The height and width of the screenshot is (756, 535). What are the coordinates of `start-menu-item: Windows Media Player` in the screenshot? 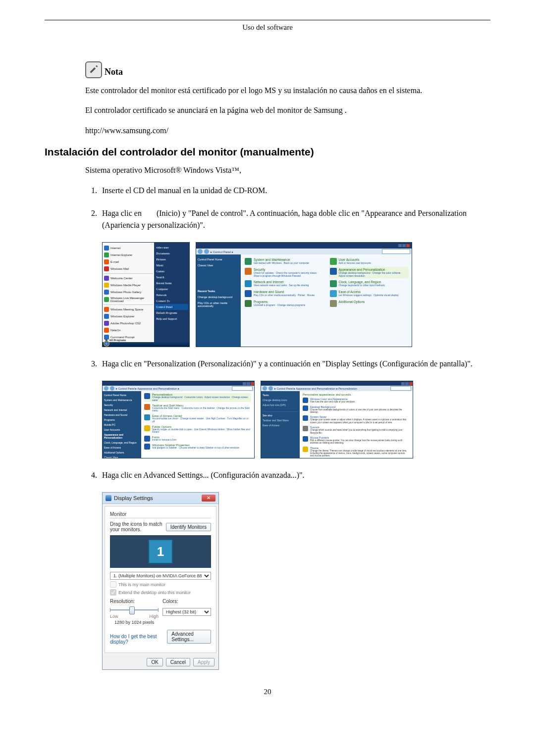 It's located at (128, 285).